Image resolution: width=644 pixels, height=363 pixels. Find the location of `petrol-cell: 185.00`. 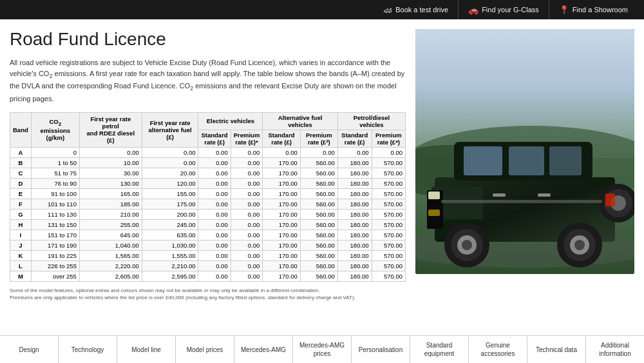

petrol-cell: 185.00 is located at coordinates (111, 204).